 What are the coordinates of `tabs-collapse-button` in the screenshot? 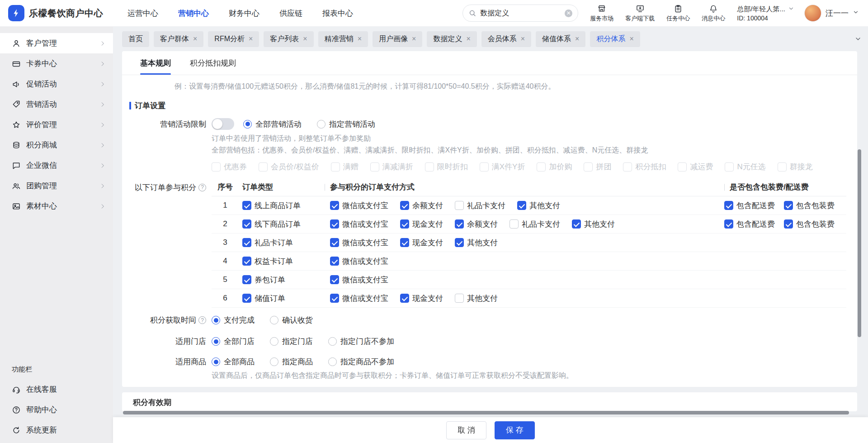 It's located at (858, 39).